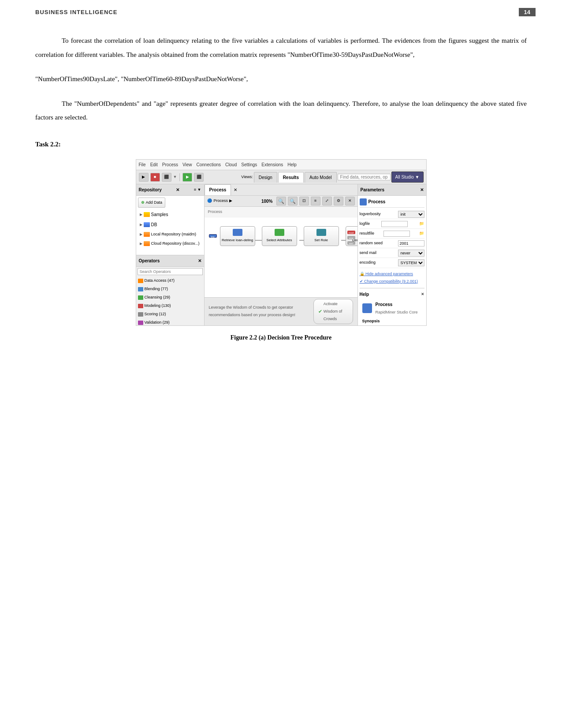 The height and width of the screenshot is (728, 562). Describe the element at coordinates (411, 243) in the screenshot. I see `param-input-random-seed` at that location.